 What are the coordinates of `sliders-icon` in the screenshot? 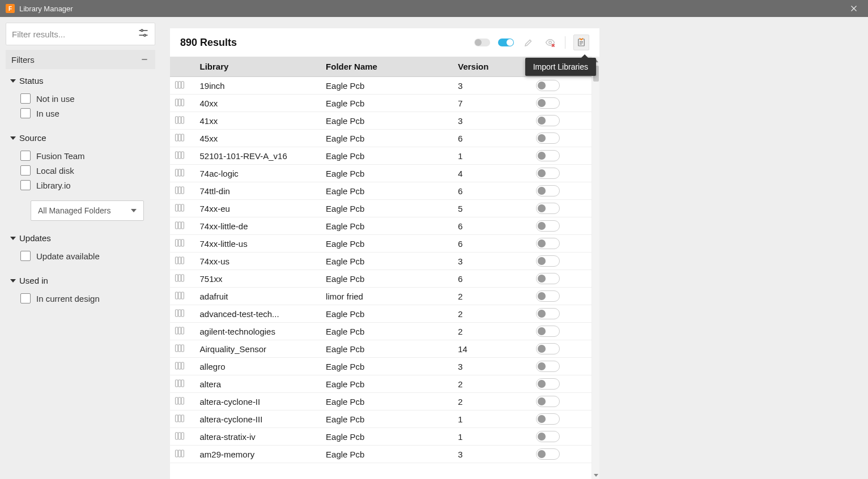 It's located at (143, 34).